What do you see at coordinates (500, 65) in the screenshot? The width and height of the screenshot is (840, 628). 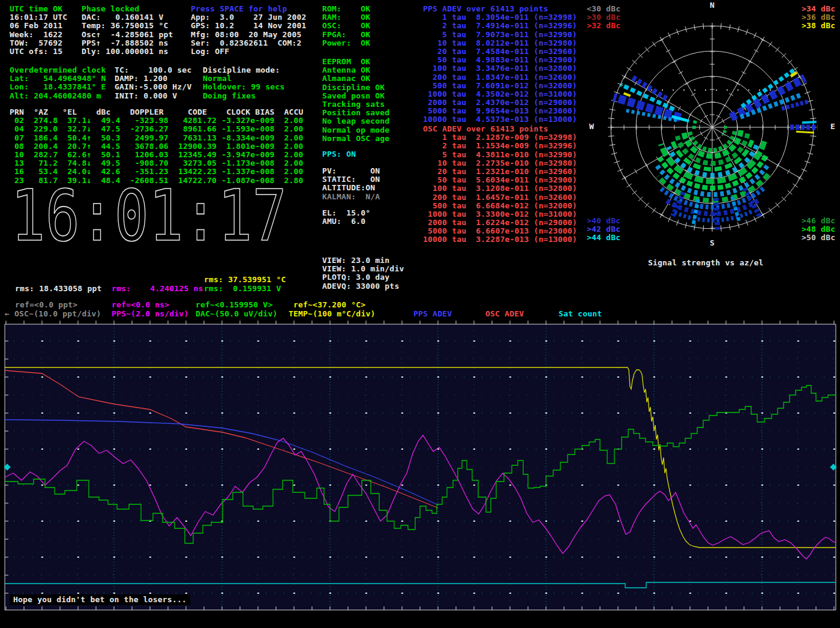 I see `pps-adev-table: PPS ADEV over 61413 points 1 tau 8.3054e…` at bounding box center [500, 65].